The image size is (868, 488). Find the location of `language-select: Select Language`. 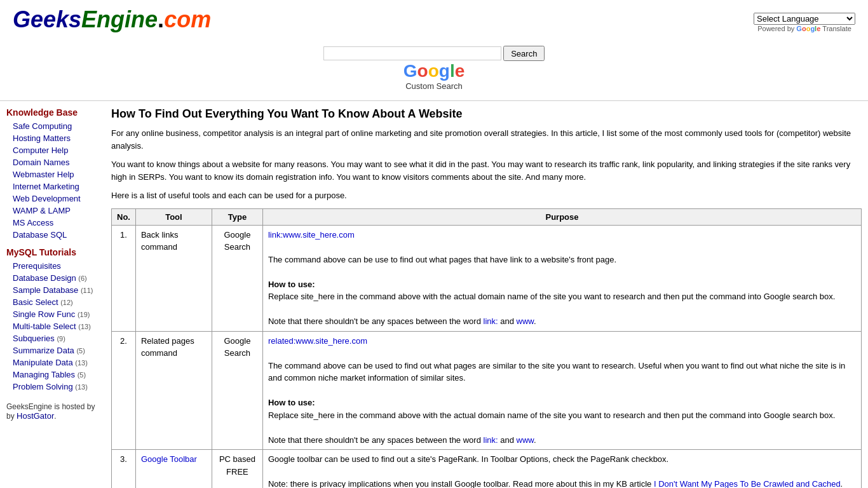

language-select: Select Language is located at coordinates (804, 19).